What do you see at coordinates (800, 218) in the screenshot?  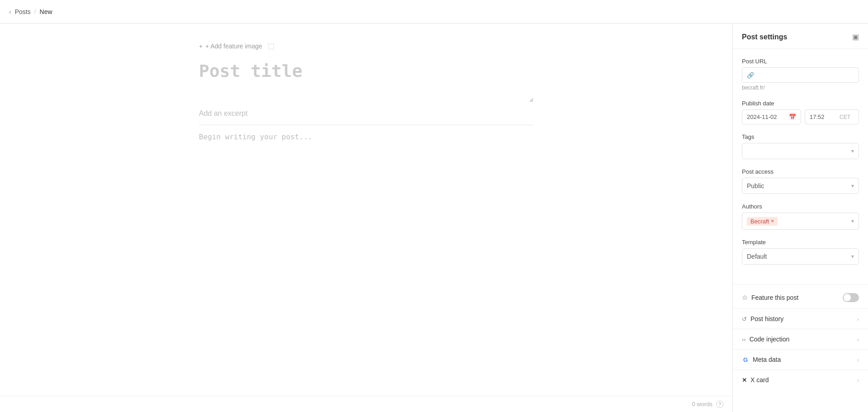 I see `post-settings-sidebar: Post settings ▣ Post URL 🔗 becraft.fr/ P…` at bounding box center [800, 218].